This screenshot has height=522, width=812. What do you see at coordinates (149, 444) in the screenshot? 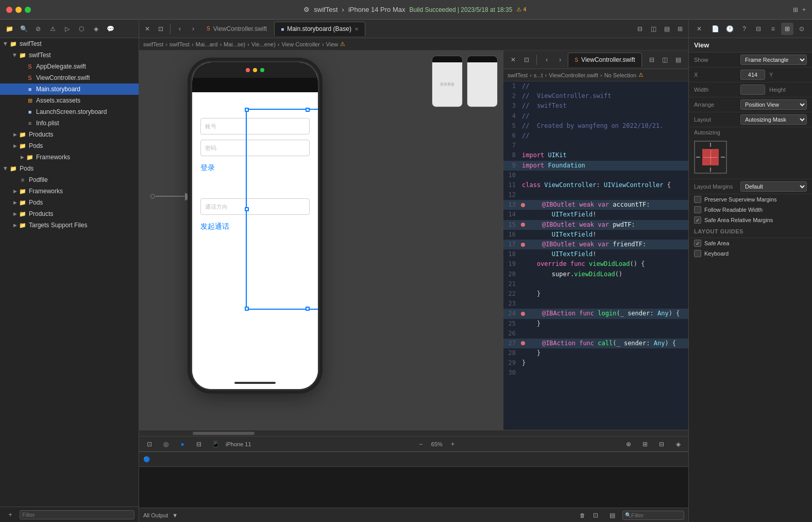
I see `storyboard-nav1: ⊡` at bounding box center [149, 444].